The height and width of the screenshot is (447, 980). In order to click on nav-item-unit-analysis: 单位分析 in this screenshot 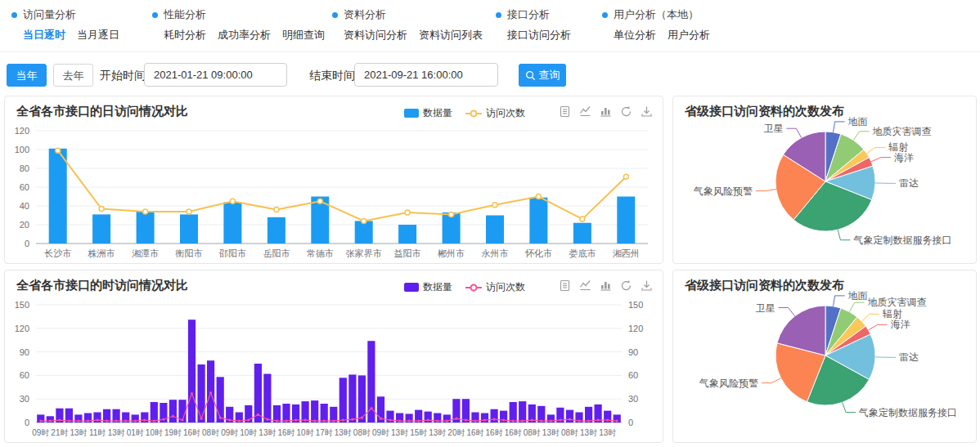, I will do `click(635, 35)`.